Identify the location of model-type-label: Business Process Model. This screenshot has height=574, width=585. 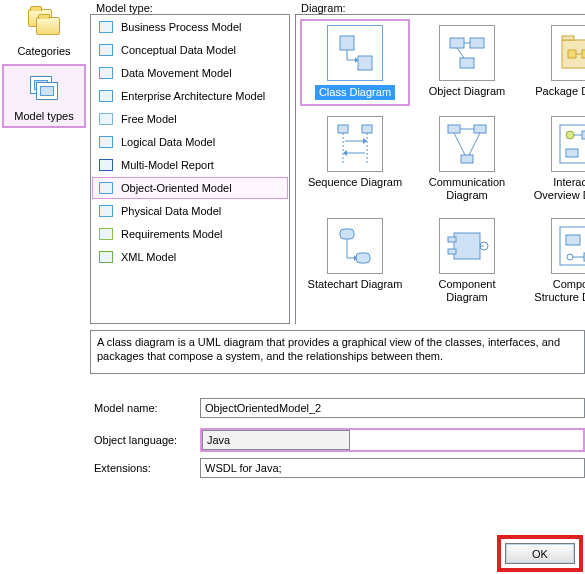
(181, 27).